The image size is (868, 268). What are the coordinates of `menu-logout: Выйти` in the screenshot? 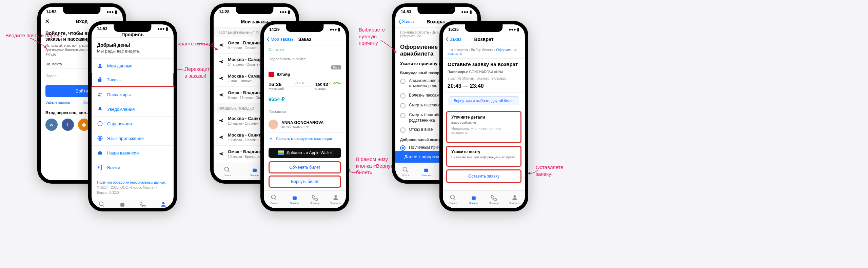 It's located at (133, 167).